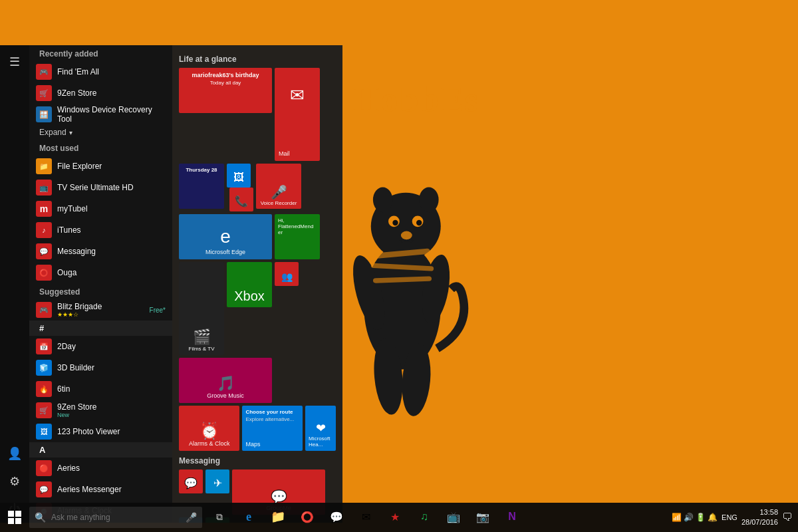  Describe the element at coordinates (225, 90) in the screenshot. I see `birthday-tile: mariofreak63's birthday Today all day` at that location.